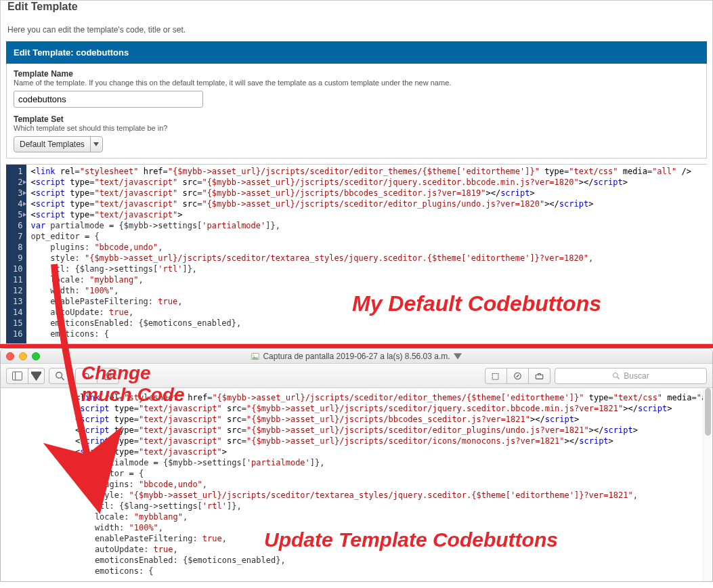 This screenshot has width=713, height=588. Describe the element at coordinates (540, 376) in the screenshot. I see `toolbox-button` at that location.